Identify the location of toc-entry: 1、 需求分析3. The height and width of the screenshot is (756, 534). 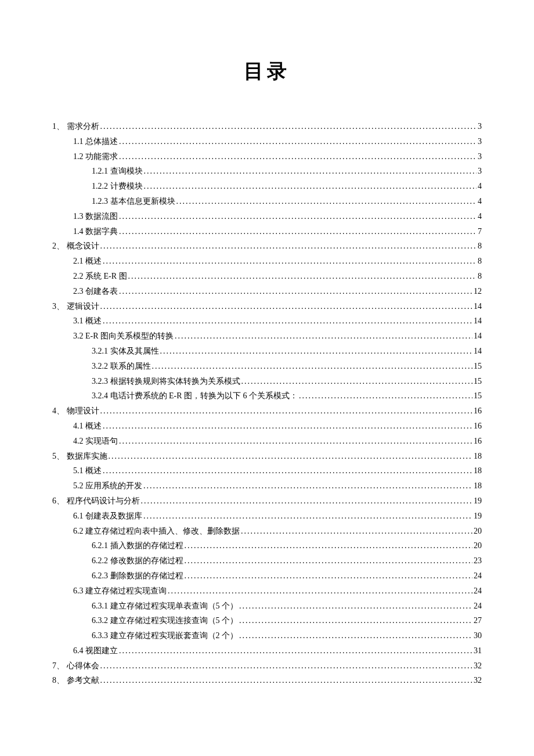
(267, 127).